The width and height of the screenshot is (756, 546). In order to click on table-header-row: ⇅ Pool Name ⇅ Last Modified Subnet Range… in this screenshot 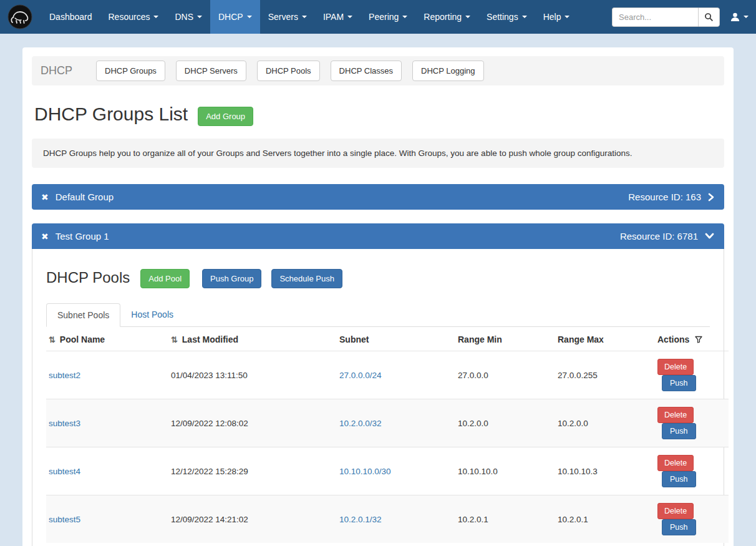, I will do `click(387, 339)`.